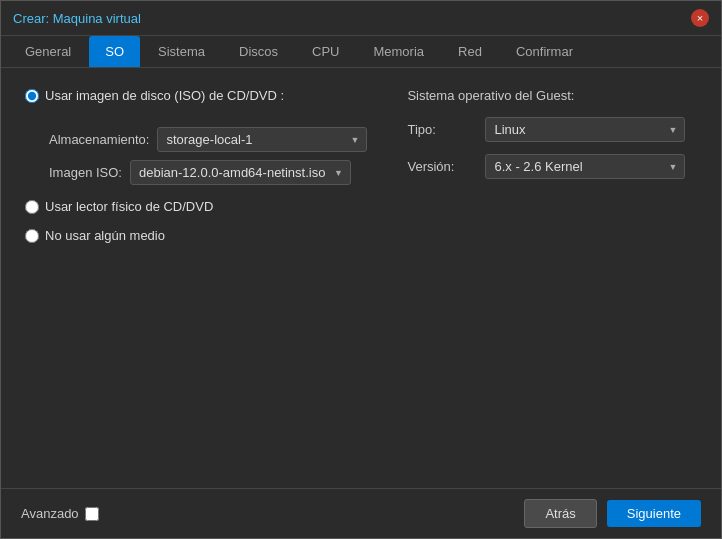 This screenshot has height=539, width=722. What do you see at coordinates (654, 514) in the screenshot?
I see `siguiente-button: Siguiente` at bounding box center [654, 514].